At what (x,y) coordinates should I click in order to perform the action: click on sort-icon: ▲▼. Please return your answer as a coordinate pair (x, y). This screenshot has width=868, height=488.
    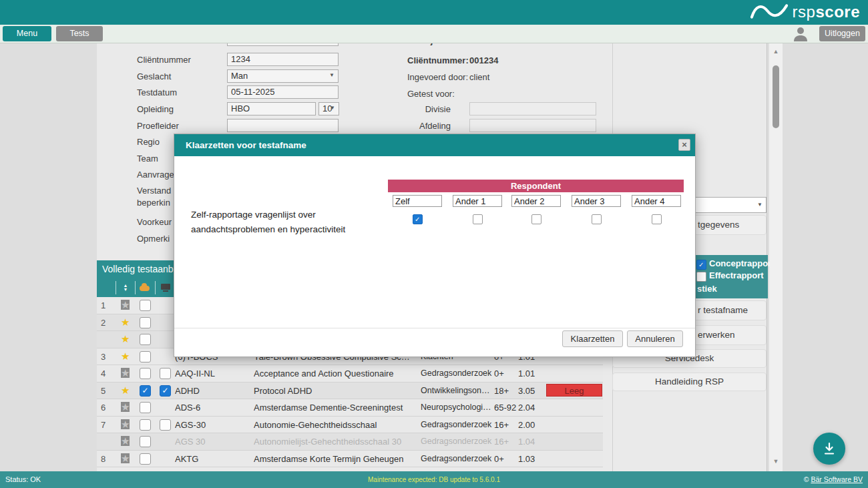
    Looking at the image, I should click on (126, 288).